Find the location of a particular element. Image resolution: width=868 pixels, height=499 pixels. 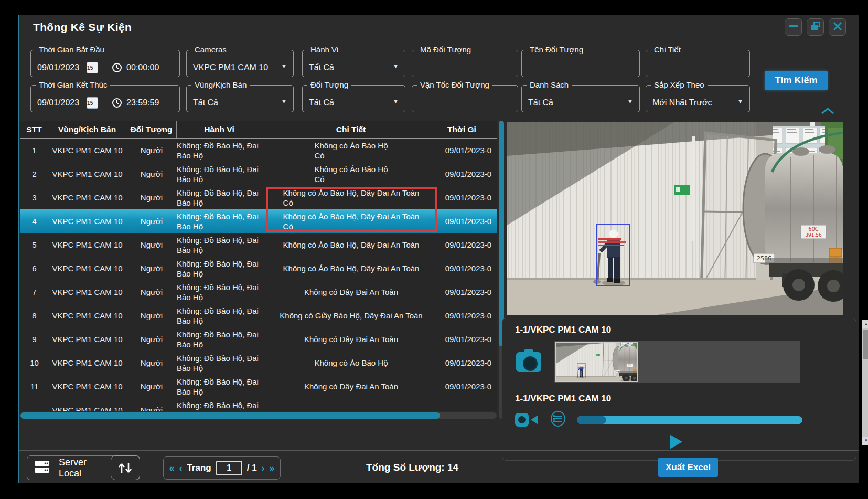

restore-button is located at coordinates (815, 27).